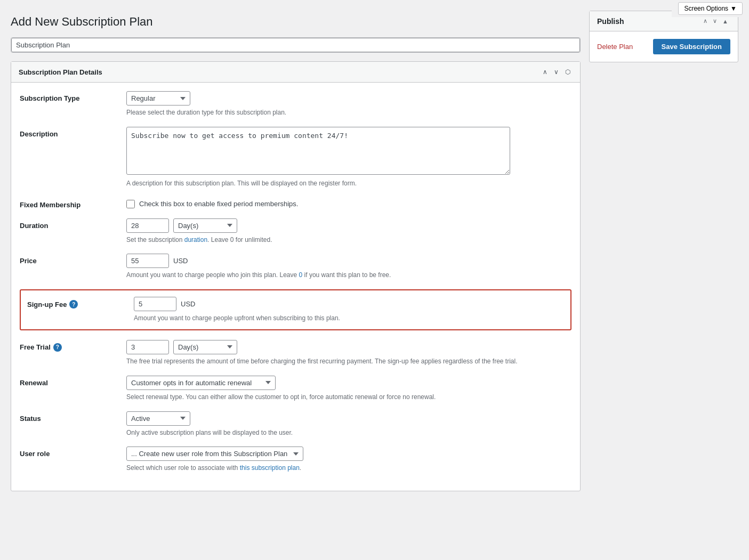 This screenshot has width=749, height=560. I want to click on description-row: Description Subscribe now to get access …, so click(295, 158).